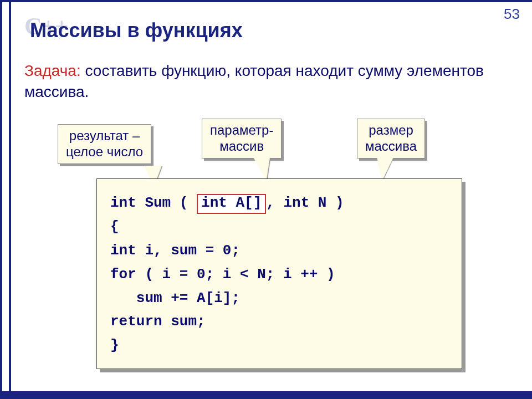  I want to click on callout-line: массив, so click(242, 146).